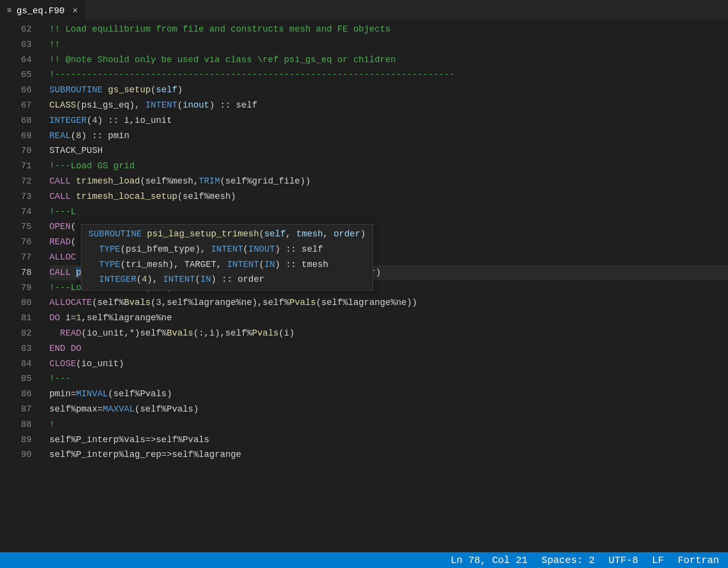  I want to click on code-token: IN, so click(270, 265).